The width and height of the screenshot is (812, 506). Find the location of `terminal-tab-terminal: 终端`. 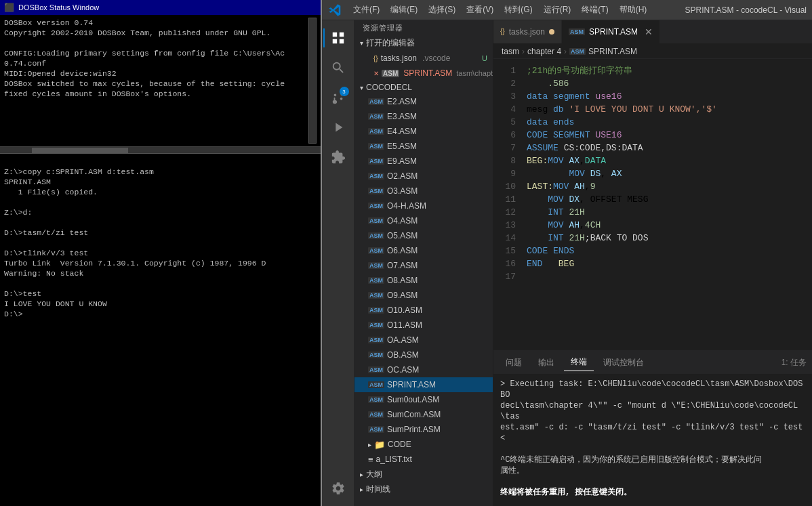

terminal-tab-terminal: 终端 is located at coordinates (579, 362).